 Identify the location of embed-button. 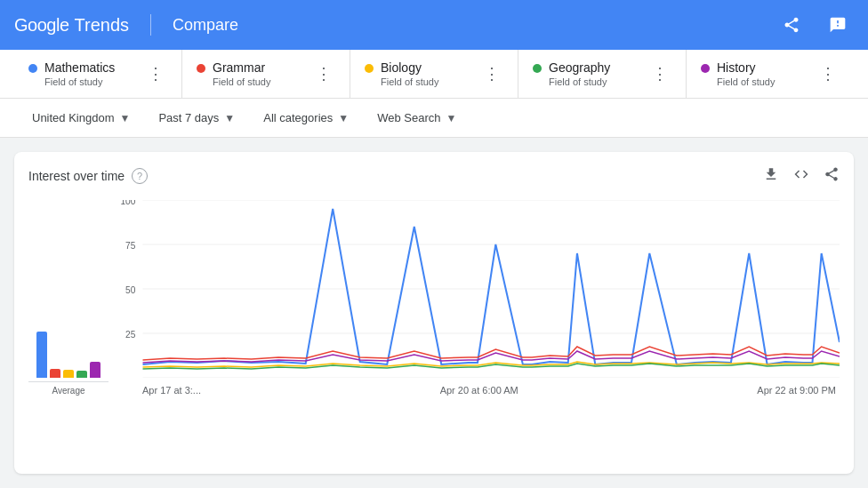
(801, 176).